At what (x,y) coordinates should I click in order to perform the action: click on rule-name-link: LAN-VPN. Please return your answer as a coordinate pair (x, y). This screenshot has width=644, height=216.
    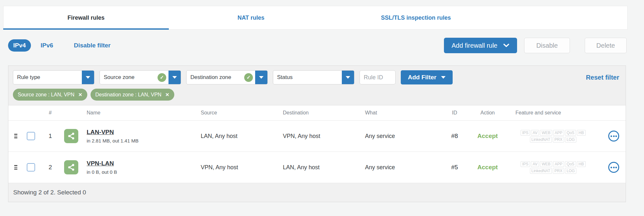
    Looking at the image, I should click on (100, 132).